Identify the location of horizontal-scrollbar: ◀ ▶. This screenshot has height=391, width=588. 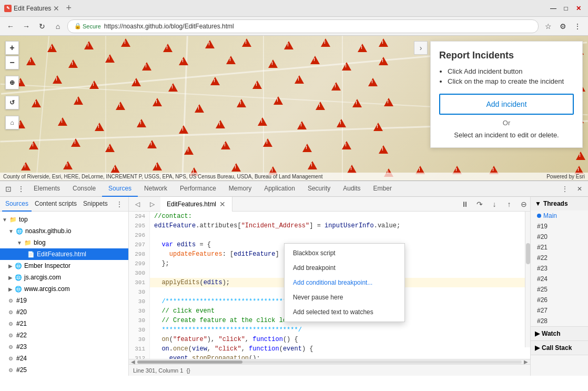
(329, 362).